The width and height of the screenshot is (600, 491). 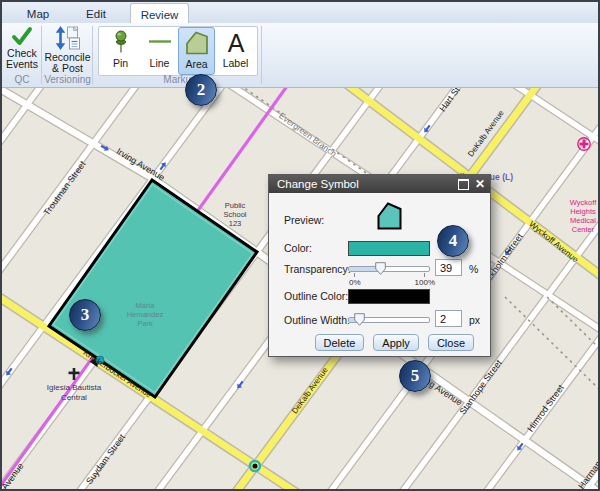 What do you see at coordinates (180, 80) in the screenshot?
I see `group-label-markup: Markup` at bounding box center [180, 80].